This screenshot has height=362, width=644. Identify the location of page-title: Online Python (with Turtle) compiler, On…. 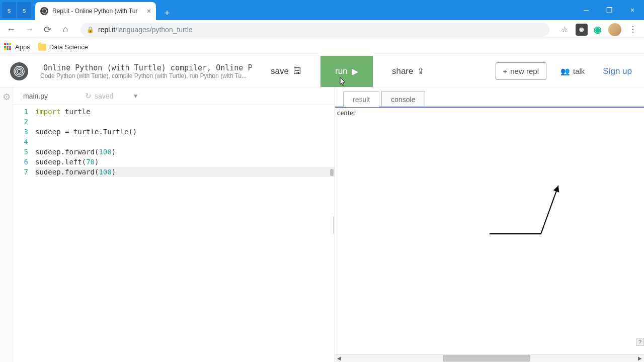
(147, 68).